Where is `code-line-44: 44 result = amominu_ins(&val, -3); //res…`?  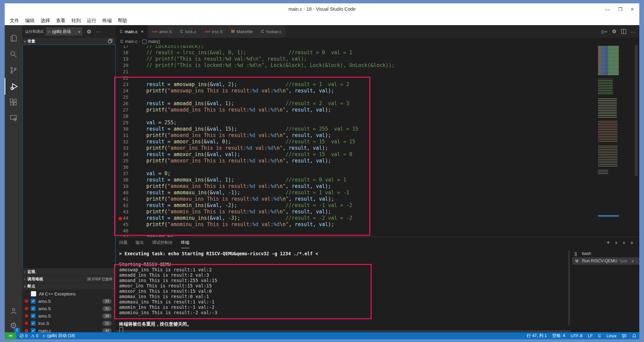 code-line-44: 44 result = amominu_ins(&val, -3); //res… is located at coordinates (356, 218).